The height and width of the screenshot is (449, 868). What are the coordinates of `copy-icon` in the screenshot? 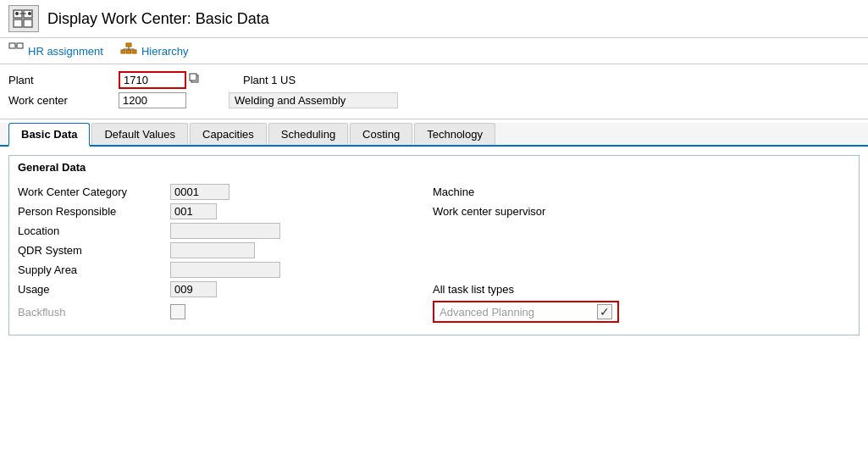 It's located at (195, 80).